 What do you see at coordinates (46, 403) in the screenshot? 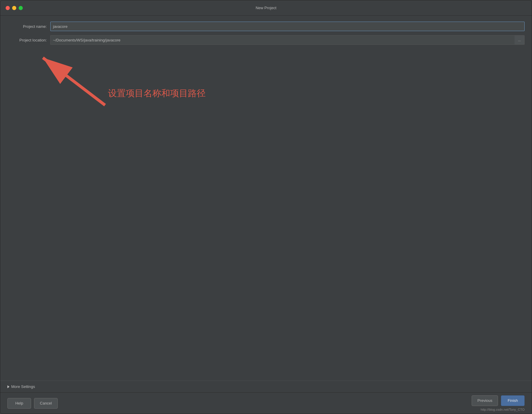
I see `cancel-button: Cancel` at bounding box center [46, 403].